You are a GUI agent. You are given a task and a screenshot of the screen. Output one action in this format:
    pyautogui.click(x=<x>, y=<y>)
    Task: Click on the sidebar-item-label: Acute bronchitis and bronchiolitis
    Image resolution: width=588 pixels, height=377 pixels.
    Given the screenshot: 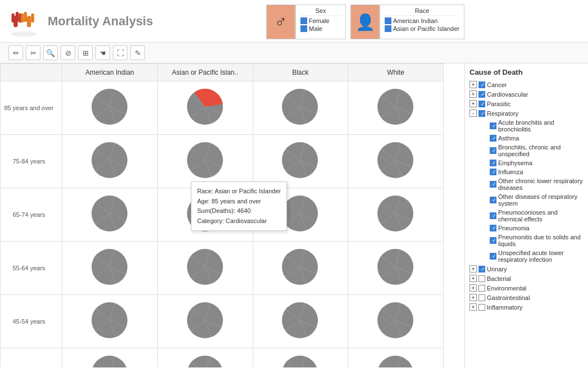 What is the action you would take?
    pyautogui.click(x=541, y=126)
    